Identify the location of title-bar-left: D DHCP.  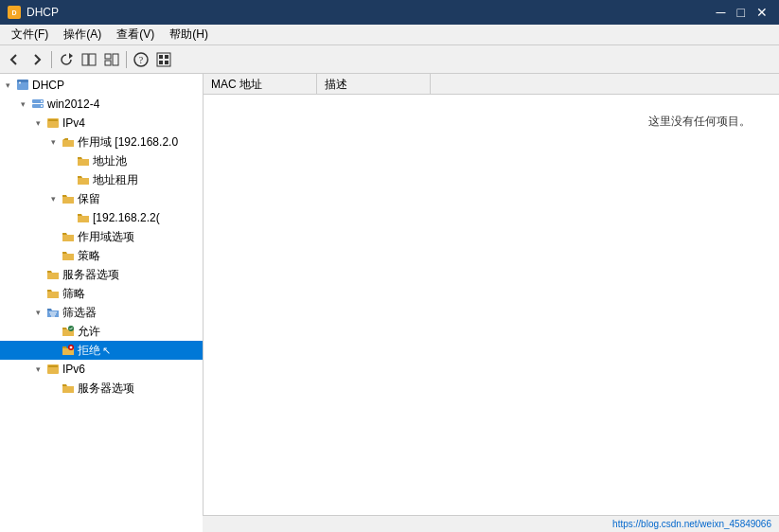
(33, 12).